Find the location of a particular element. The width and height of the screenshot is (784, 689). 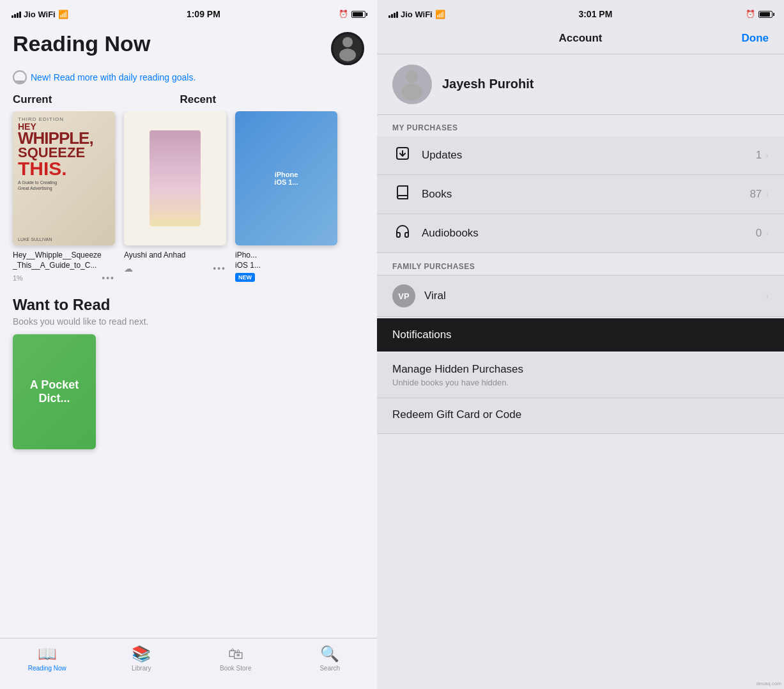

left-header: Reading Now is located at coordinates (188, 45).